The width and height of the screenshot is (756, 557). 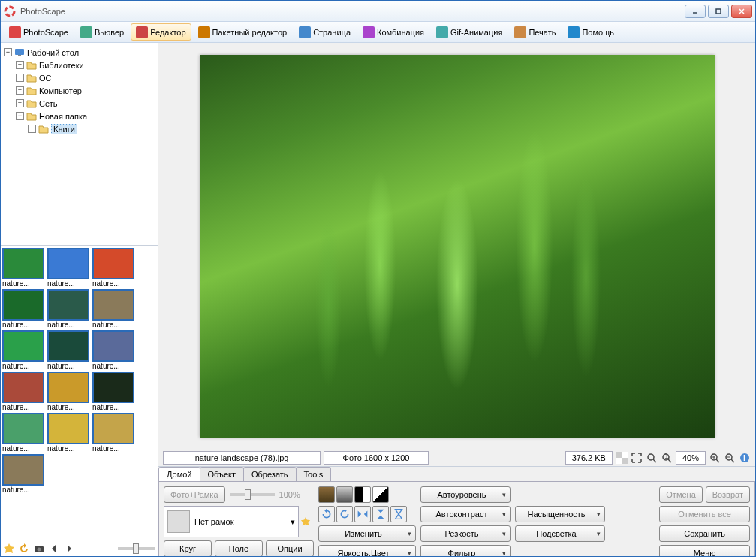 What do you see at coordinates (535, 32) in the screenshot?
I see `toolbar-print: Печать` at bounding box center [535, 32].